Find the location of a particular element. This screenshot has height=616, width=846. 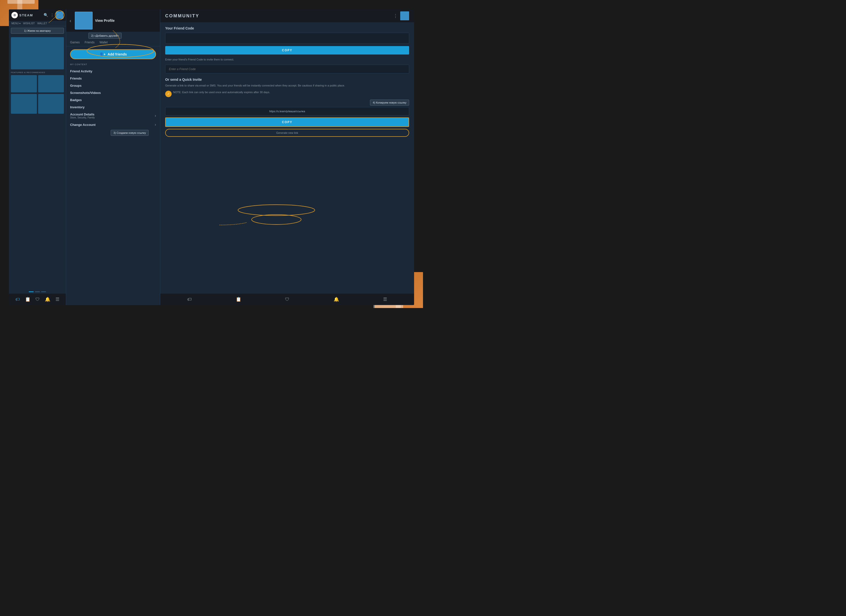

menu-item-screenshots: Screenshots/Videos is located at coordinates (113, 93).